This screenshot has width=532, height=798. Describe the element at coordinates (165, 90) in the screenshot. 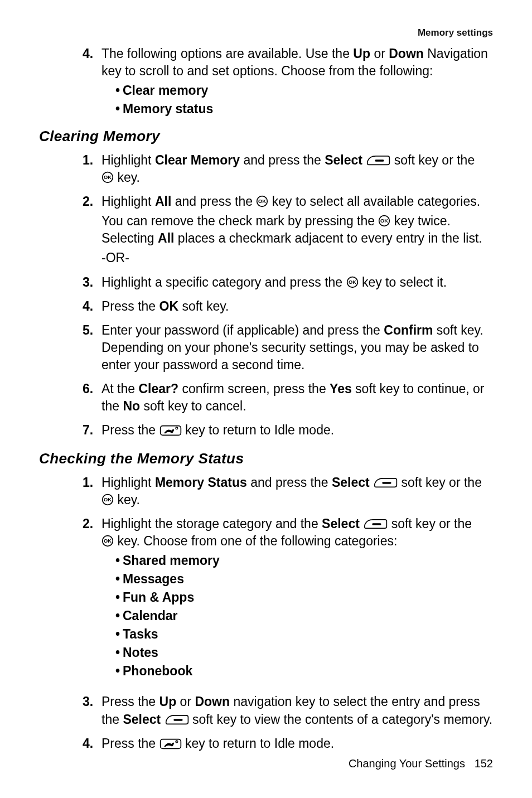

I see `bullet-label: Clear memory` at that location.